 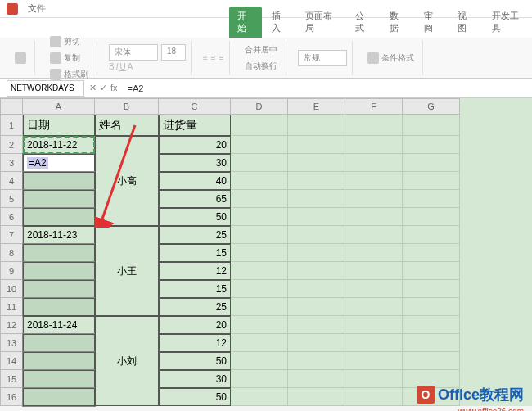 What do you see at coordinates (11, 106) in the screenshot?
I see `select-all-corner` at bounding box center [11, 106].